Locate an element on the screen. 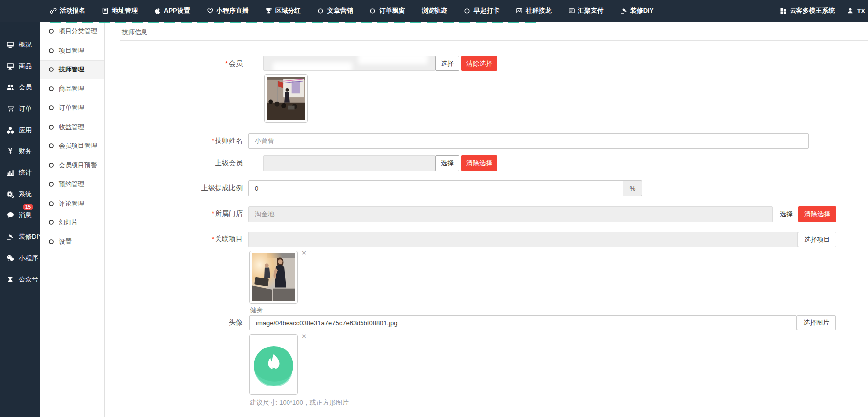 This screenshot has width=868, height=417. member-photo-thumbnail is located at coordinates (286, 98).